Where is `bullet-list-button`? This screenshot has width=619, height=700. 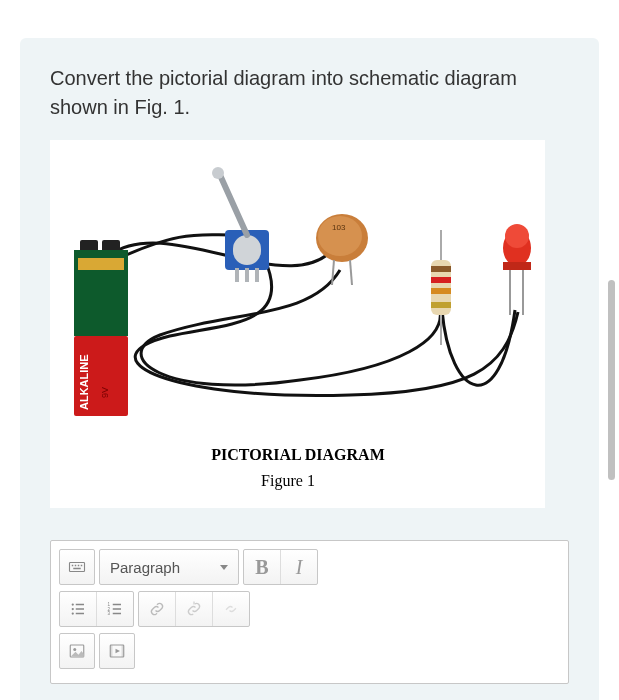
bullet-list-button is located at coordinates (78, 609).